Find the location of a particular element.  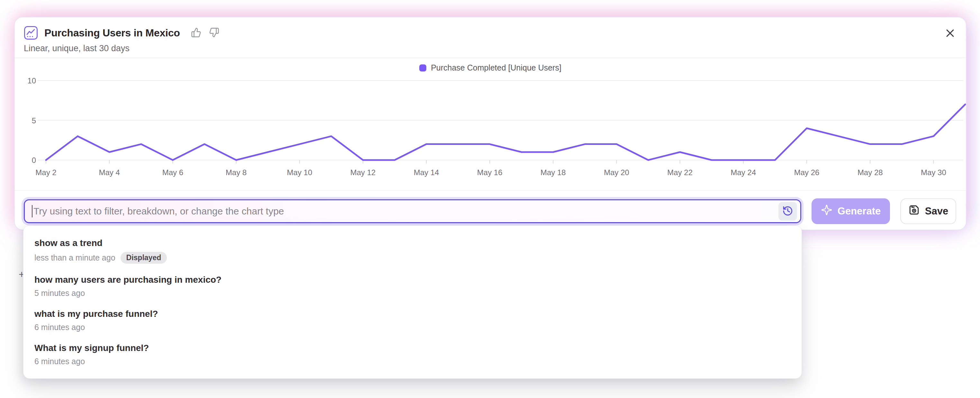

svg-text: May 26 is located at coordinates (807, 172).